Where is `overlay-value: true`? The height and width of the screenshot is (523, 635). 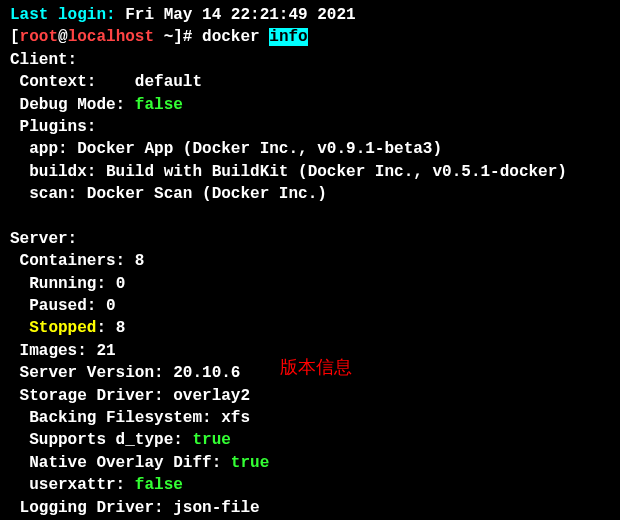
overlay-value: true is located at coordinates (250, 463).